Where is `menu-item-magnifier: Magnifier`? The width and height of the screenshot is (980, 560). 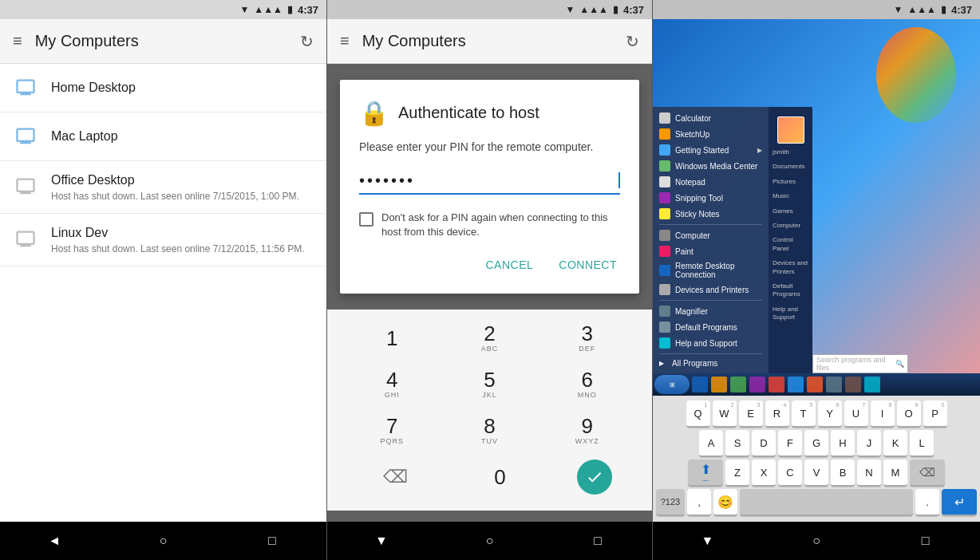 menu-item-magnifier: Magnifier is located at coordinates (710, 311).